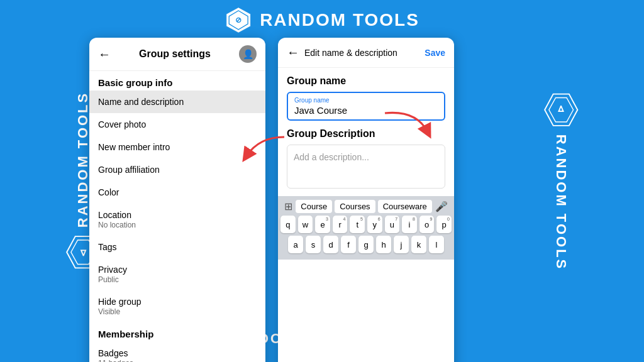 This screenshot has height=362, width=644. I want to click on left-screen-header: ← Group settings 👤, so click(177, 54).